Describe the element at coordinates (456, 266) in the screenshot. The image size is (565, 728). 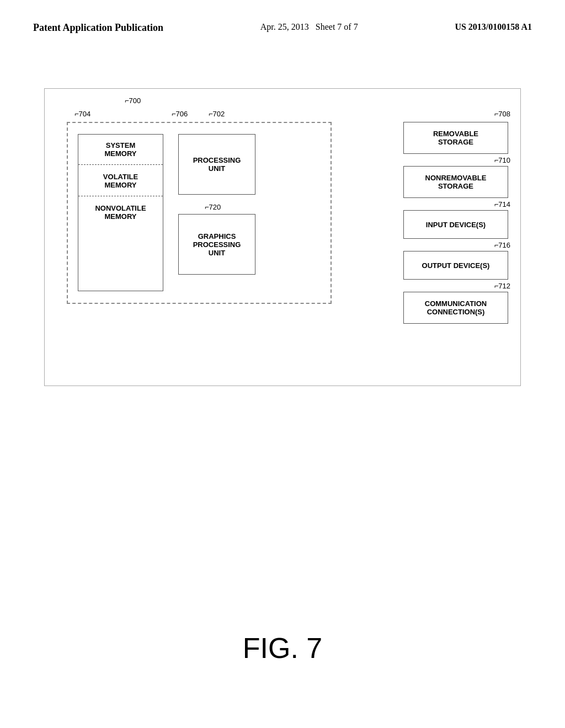
I see `output-devices-label: OUTPUT DEVICE(S)` at that location.